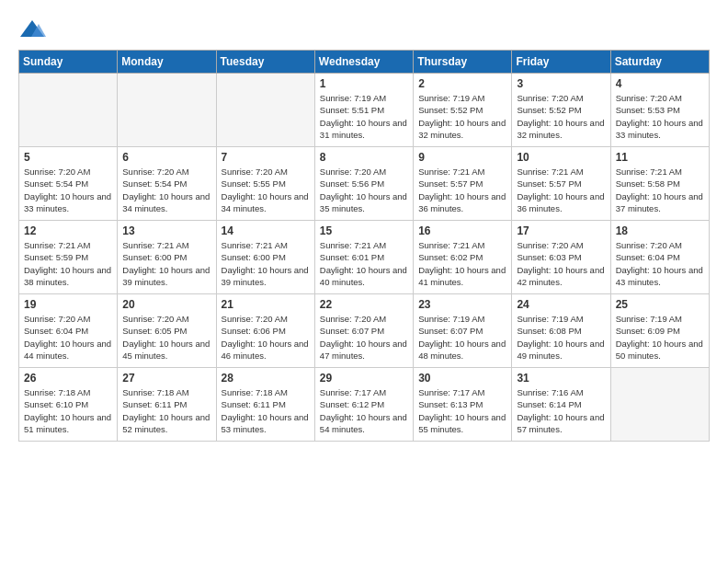 Image resolution: width=728 pixels, height=563 pixels. I want to click on calendar-cell: 4Sunrise: 7:20 AMSunset: 5:53 PMDaylight…, so click(660, 110).